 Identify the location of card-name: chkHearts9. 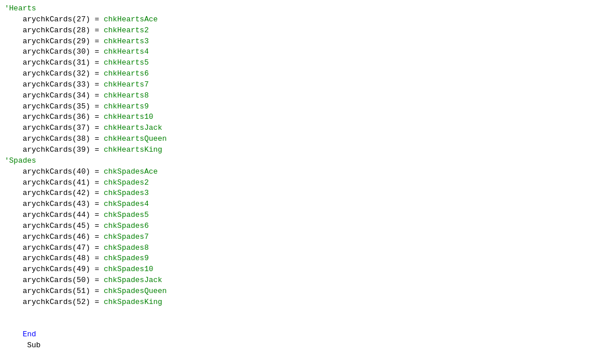
(126, 106).